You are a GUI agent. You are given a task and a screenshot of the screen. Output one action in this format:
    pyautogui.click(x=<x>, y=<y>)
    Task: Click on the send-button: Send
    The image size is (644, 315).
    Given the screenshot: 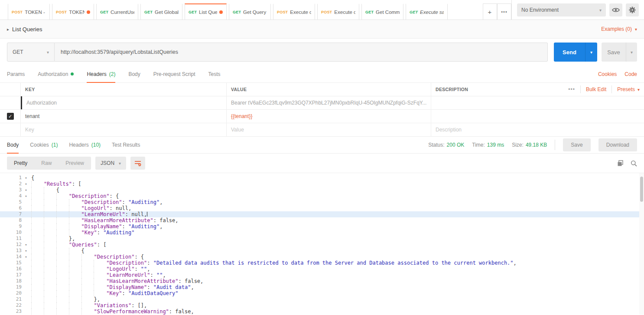 What is the action you would take?
    pyautogui.click(x=569, y=52)
    